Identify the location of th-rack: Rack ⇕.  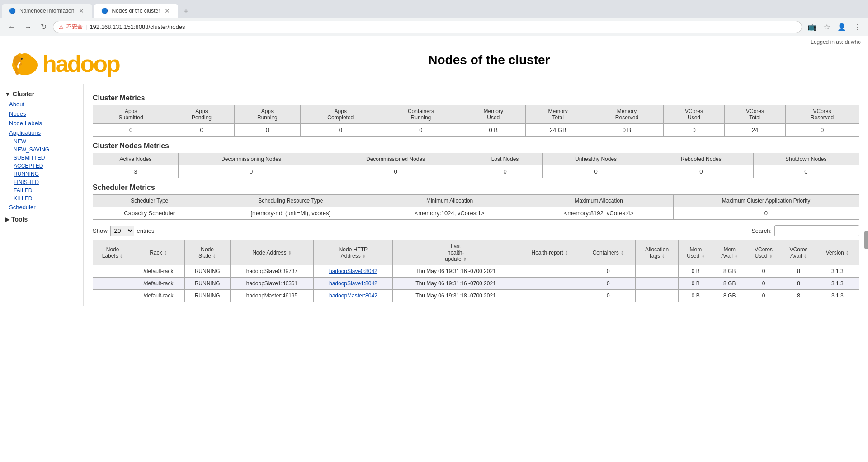
(159, 253).